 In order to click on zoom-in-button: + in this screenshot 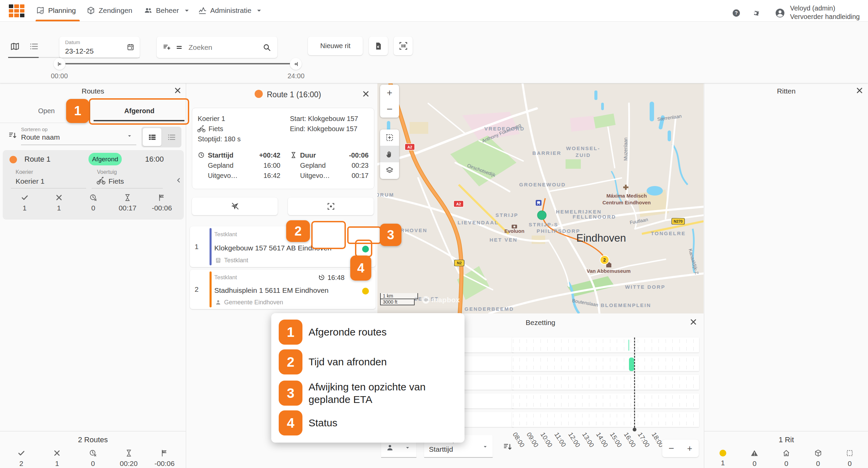, I will do `click(390, 93)`.